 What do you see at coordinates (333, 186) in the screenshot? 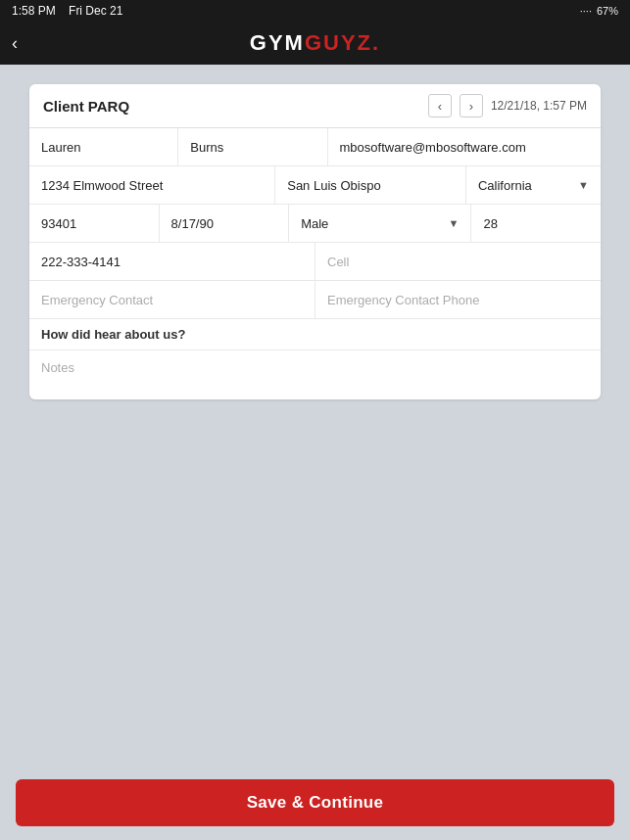
I see `city-value: San Luis Obispo` at bounding box center [333, 186].